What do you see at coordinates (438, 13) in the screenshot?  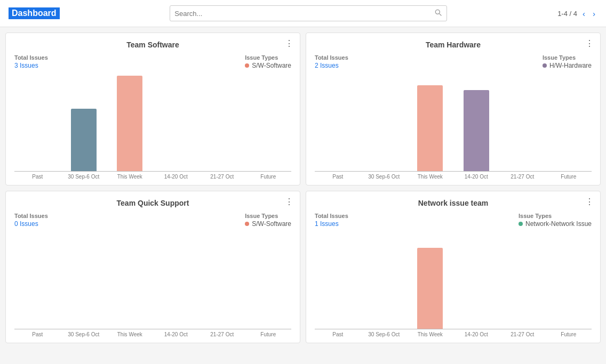 I see `search-icon` at bounding box center [438, 13].